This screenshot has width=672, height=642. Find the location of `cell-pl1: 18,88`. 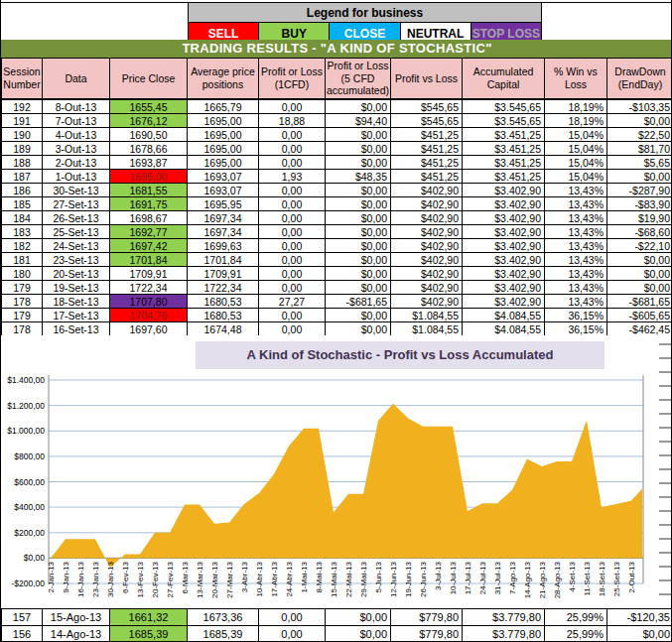

cell-pl1: 18,88 is located at coordinates (292, 121).